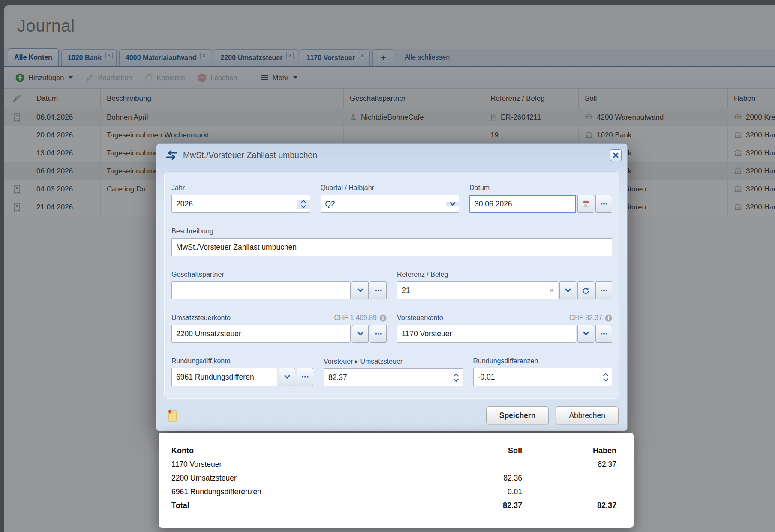  I want to click on preview-column-soll: Soll, so click(481, 451).